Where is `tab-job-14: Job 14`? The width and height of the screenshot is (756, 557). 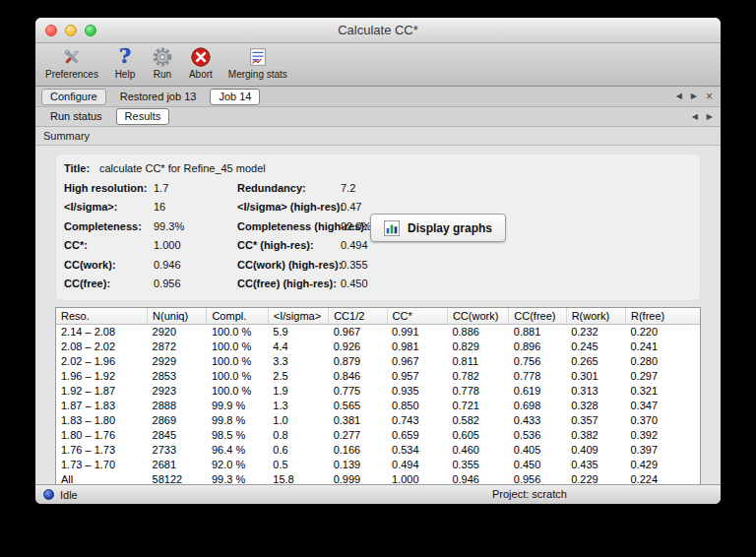 tab-job-14: Job 14 is located at coordinates (234, 96).